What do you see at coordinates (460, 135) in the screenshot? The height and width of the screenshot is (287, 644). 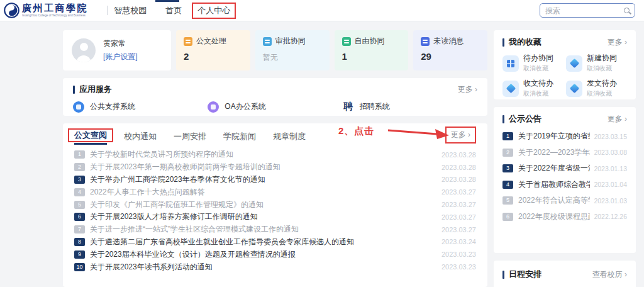 I see `doc-more-link: 更多` at bounding box center [460, 135].